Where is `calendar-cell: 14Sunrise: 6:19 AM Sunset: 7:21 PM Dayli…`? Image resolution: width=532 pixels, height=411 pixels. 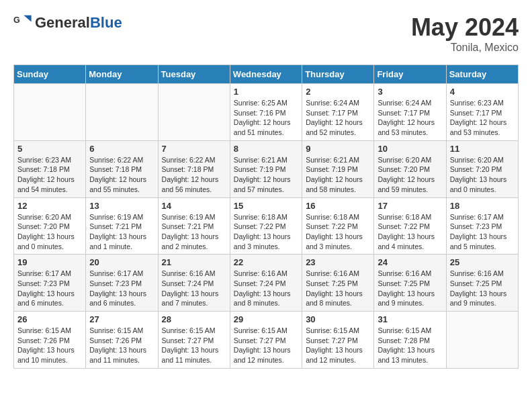
calendar-cell: 14Sunrise: 6:19 AM Sunset: 7:21 PM Dayli… is located at coordinates (193, 226).